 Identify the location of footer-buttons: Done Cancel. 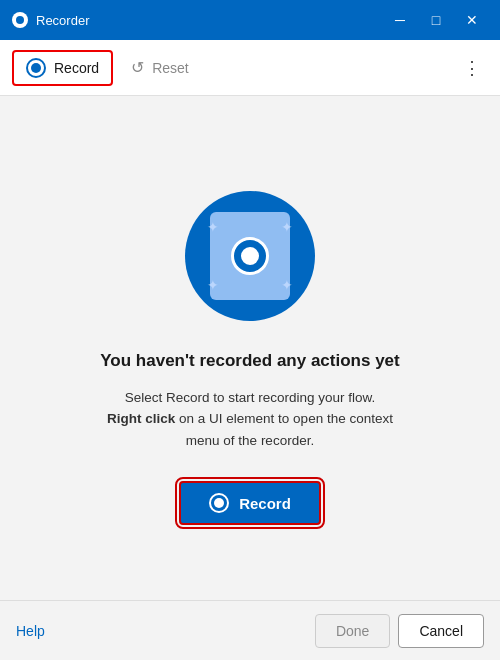
(400, 631).